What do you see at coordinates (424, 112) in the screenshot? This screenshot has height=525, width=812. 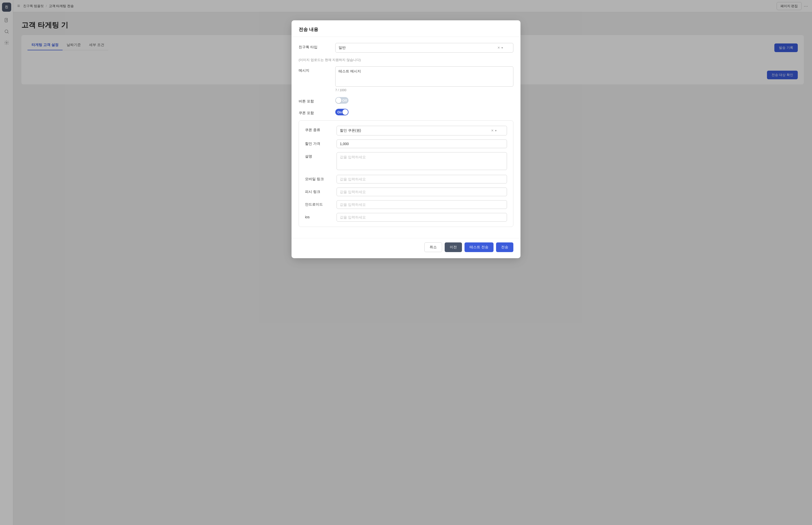 I see `coupon-include-control: On` at bounding box center [424, 112].